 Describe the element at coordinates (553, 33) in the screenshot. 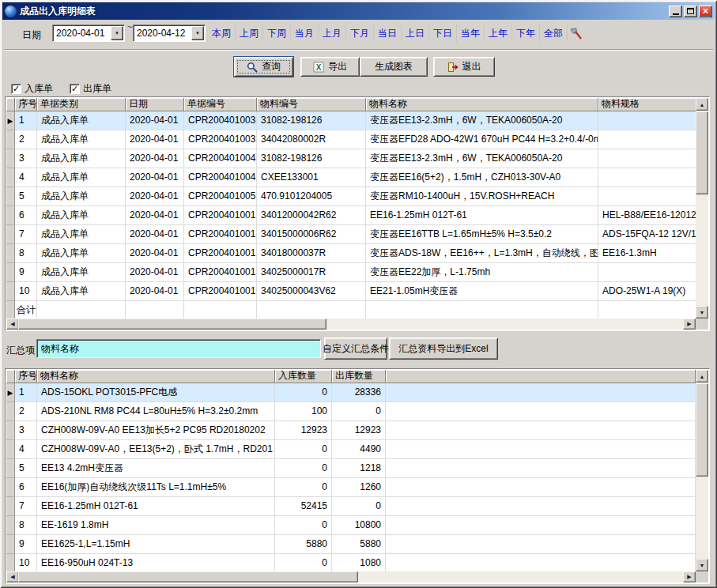

I see `quick-link-13: 全部` at that location.